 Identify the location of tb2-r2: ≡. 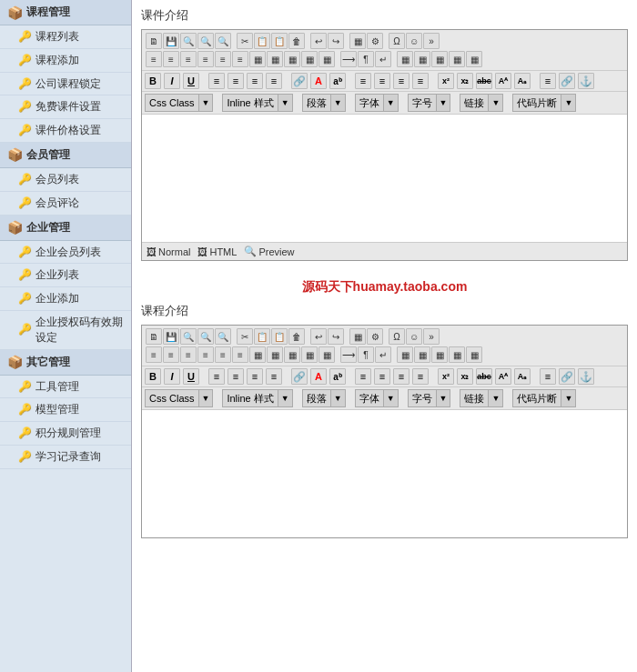
(171, 355).